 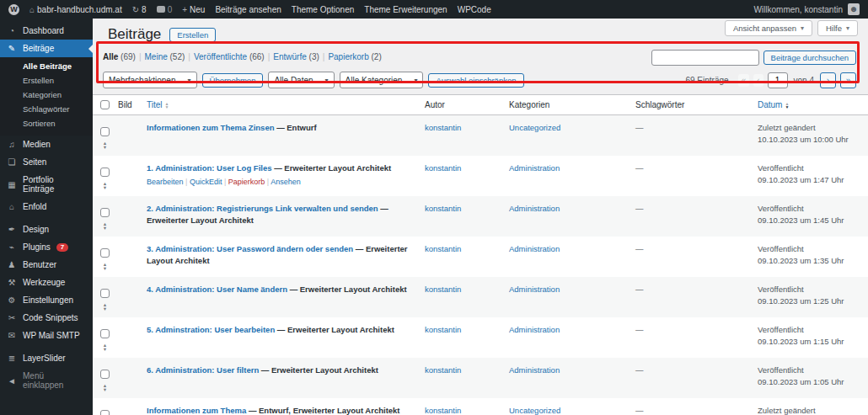 I want to click on create-post-button: Erstellen, so click(x=192, y=35).